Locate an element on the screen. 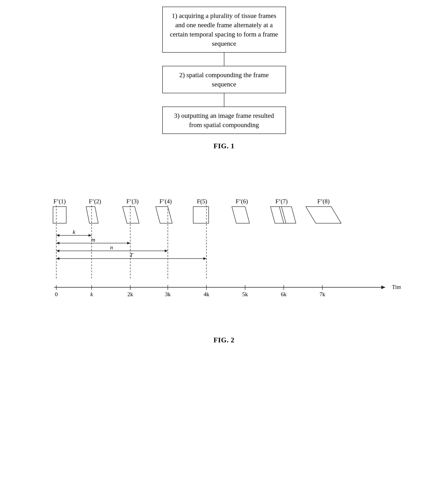 This screenshot has width=448, height=490. bracket-k-label: k is located at coordinates (74, 232).